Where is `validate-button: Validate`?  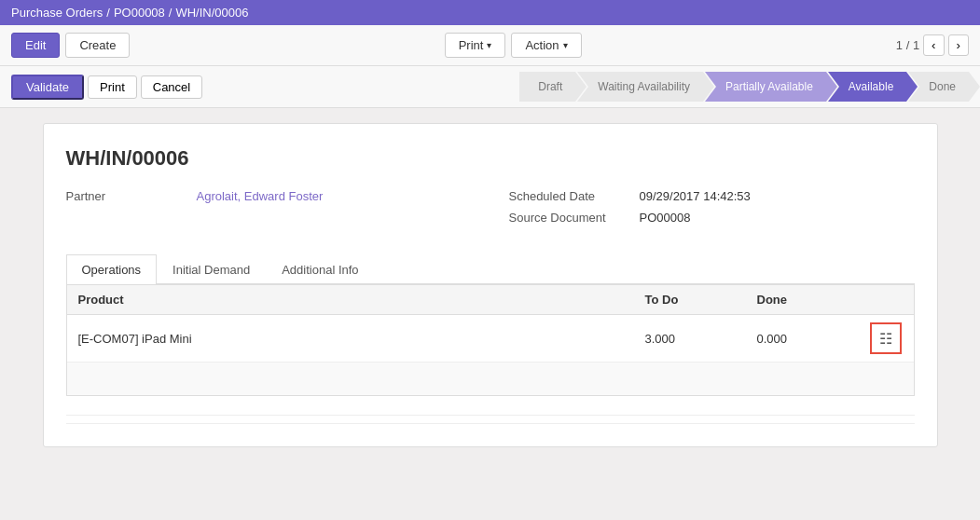 validate-button: Validate is located at coordinates (48, 88).